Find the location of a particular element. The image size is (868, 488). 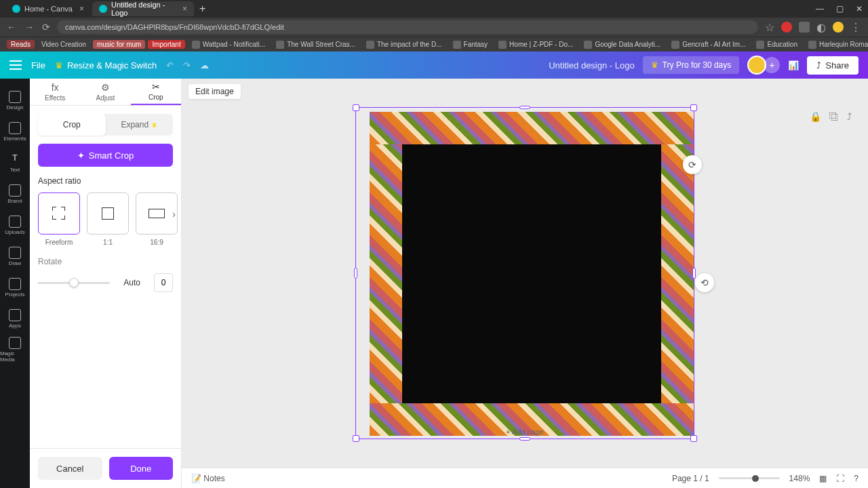

rail-elements: Elements is located at coordinates (15, 131).